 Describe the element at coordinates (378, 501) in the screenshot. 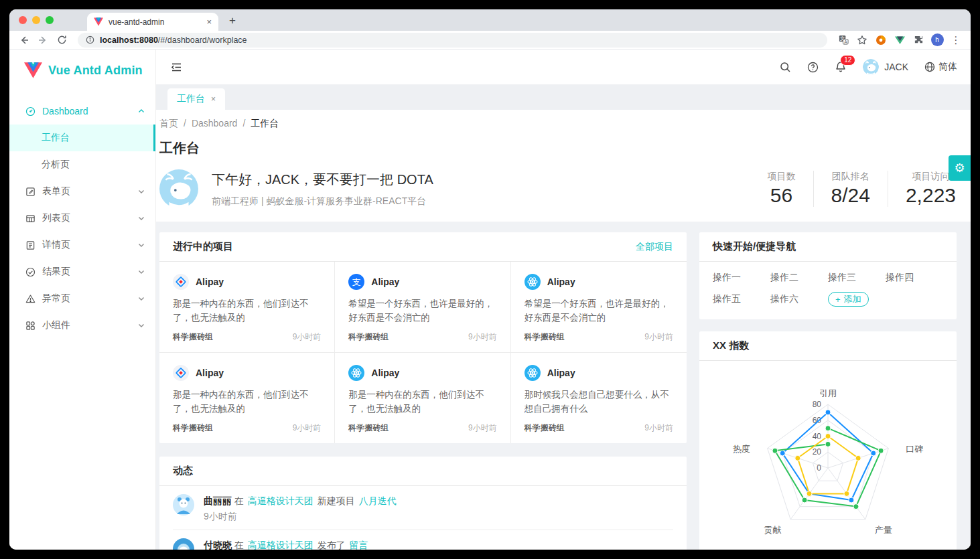

I see `activity-target-link: 八月迭代` at that location.